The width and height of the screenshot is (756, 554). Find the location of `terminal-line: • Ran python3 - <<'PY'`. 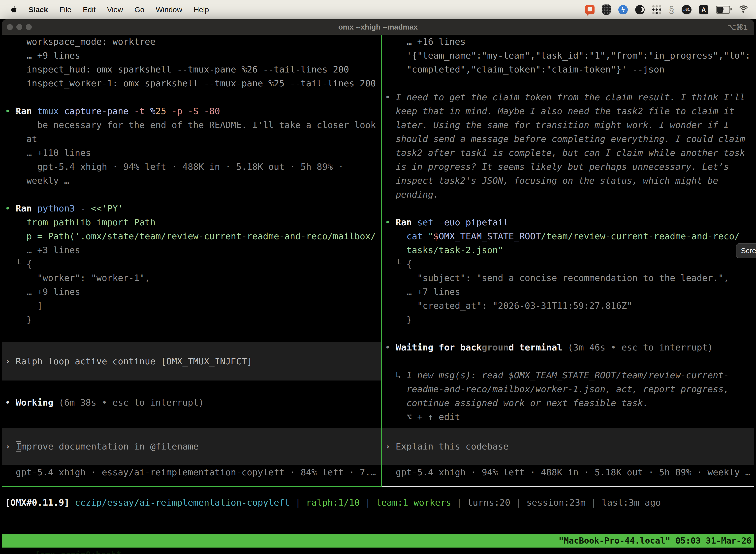

terminal-line: • Ran python3 - <<'PY' is located at coordinates (192, 209).